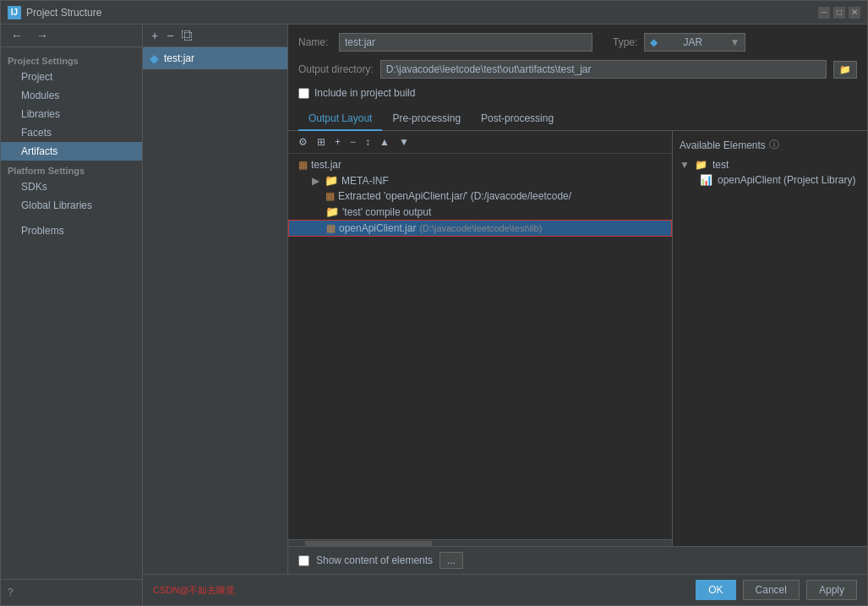  What do you see at coordinates (340, 119) in the screenshot?
I see `tab-output-layout: Output Layout` at bounding box center [340, 119].